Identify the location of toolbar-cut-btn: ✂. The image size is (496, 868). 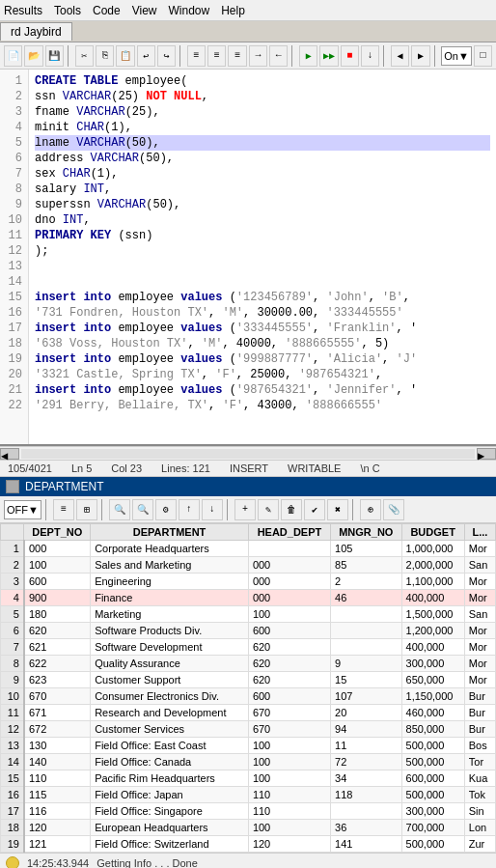
(85, 56).